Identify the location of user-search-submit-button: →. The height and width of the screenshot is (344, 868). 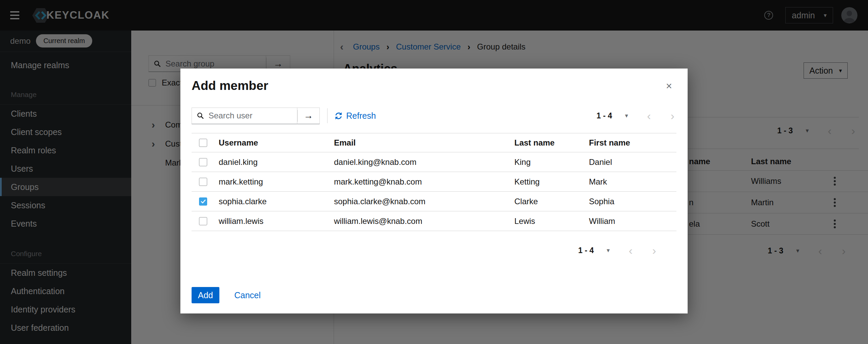
(309, 116).